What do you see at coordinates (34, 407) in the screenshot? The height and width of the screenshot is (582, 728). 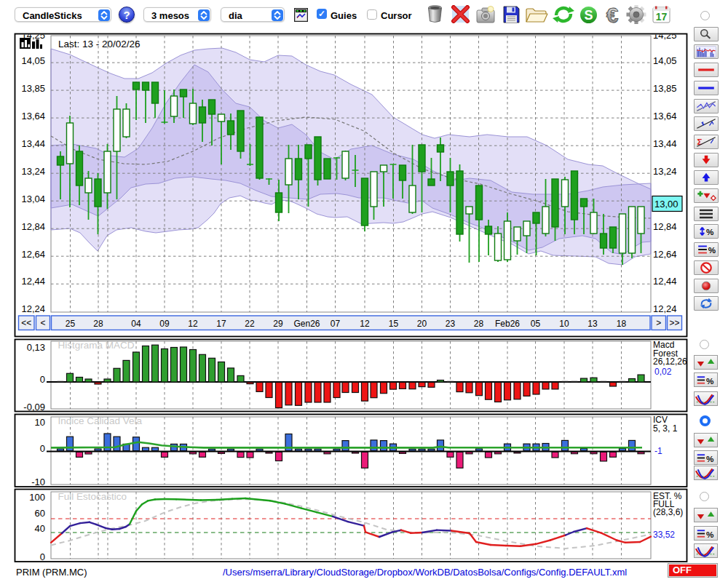 I see `svg-text: -0,09` at bounding box center [34, 407].